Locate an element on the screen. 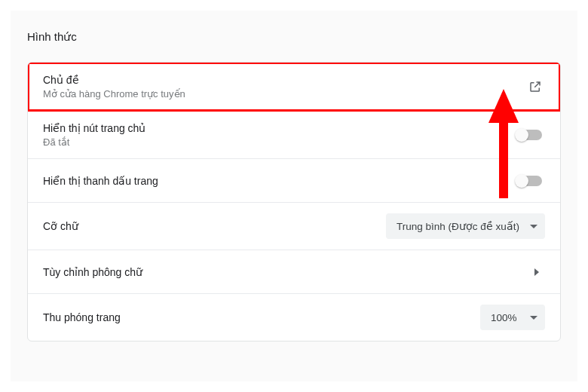  font-size-labels: Cỡ chữ is located at coordinates (60, 226).